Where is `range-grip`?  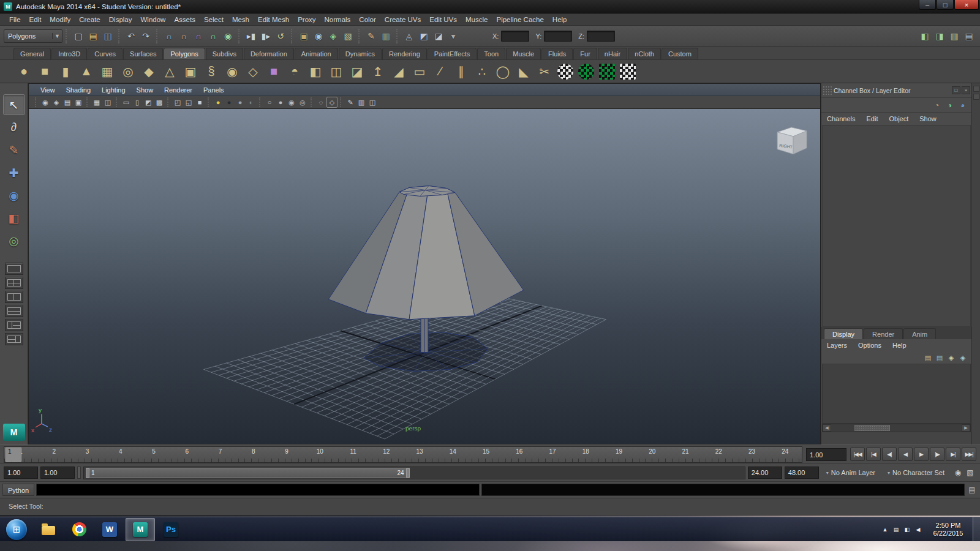 range-grip is located at coordinates (79, 473).